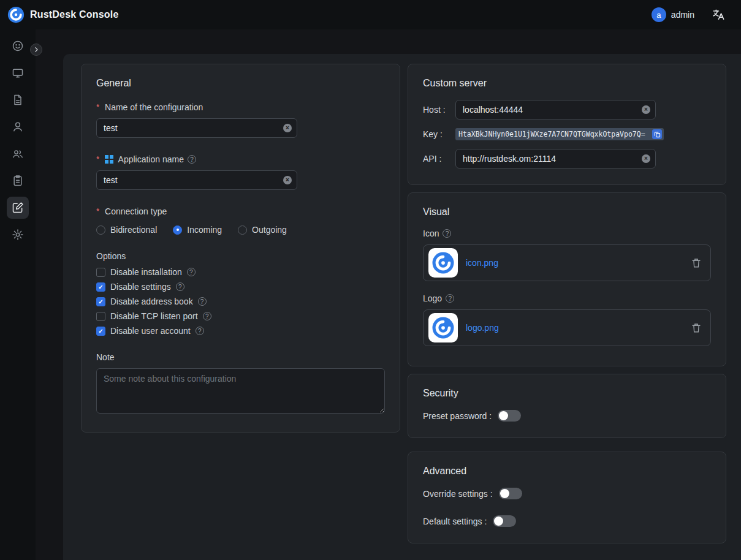  What do you see at coordinates (262, 230) in the screenshot?
I see `radio-outgoing: Outgoing` at bounding box center [262, 230].